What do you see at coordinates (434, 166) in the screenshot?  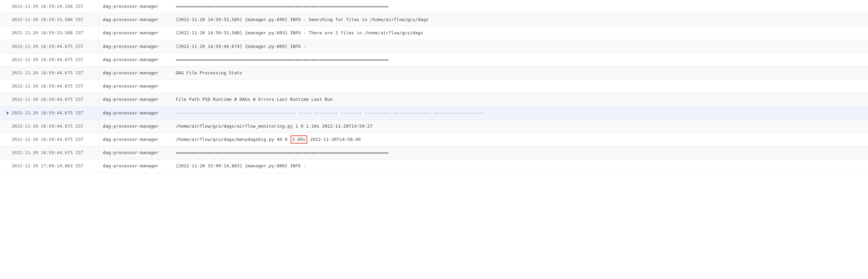 I see `log-row: 2022-11-20 17:00:14.863 ISTdag-processor…` at bounding box center [434, 166].